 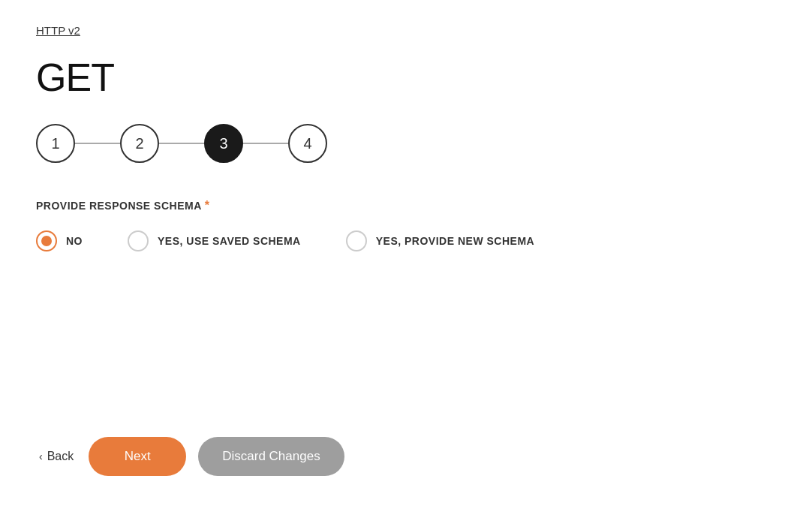 I want to click on back-button: ‹ Back, so click(x=56, y=456).